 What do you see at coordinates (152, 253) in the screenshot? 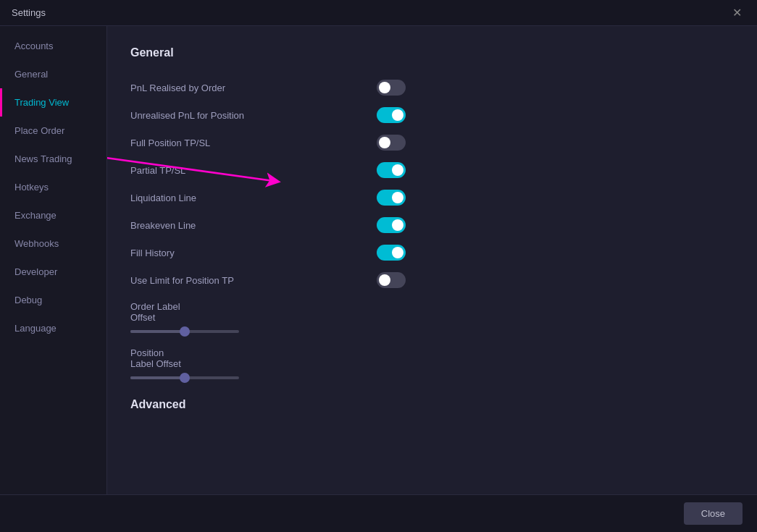
I see `settings-label-fill-history: Fill History` at bounding box center [152, 253].